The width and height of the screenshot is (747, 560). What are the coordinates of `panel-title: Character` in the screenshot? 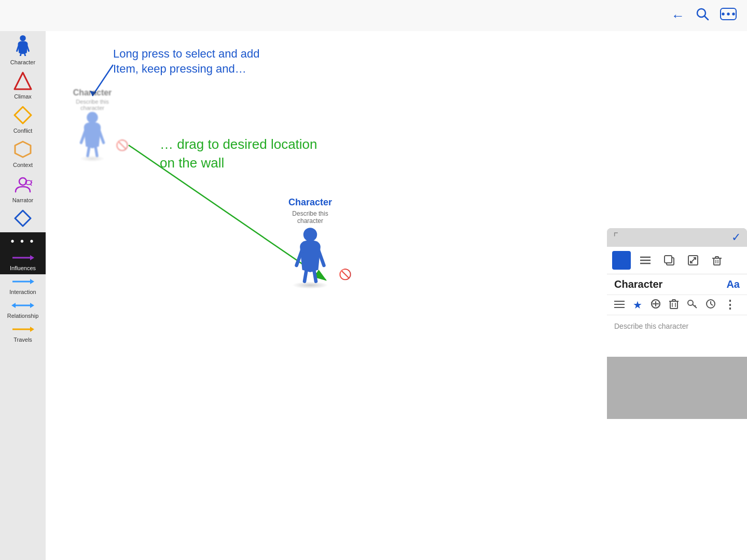 It's located at (638, 284).